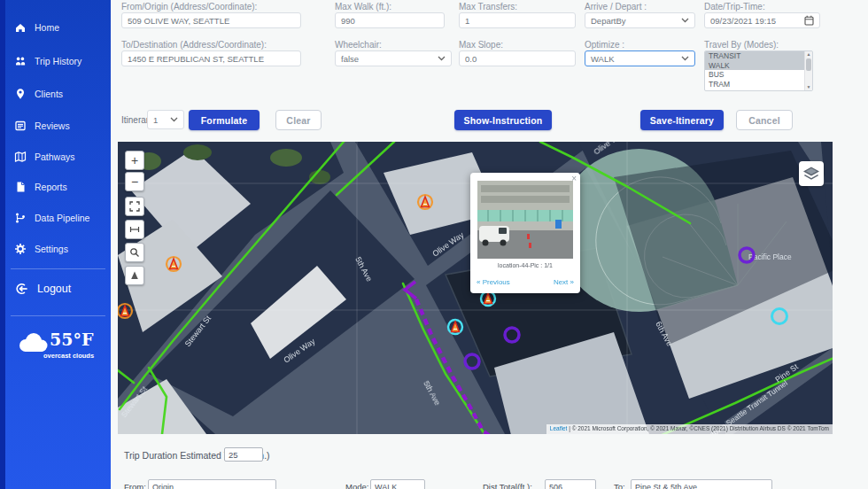 The height and width of the screenshot is (489, 868). I want to click on wheelchair-label: Wheelchair:, so click(358, 44).